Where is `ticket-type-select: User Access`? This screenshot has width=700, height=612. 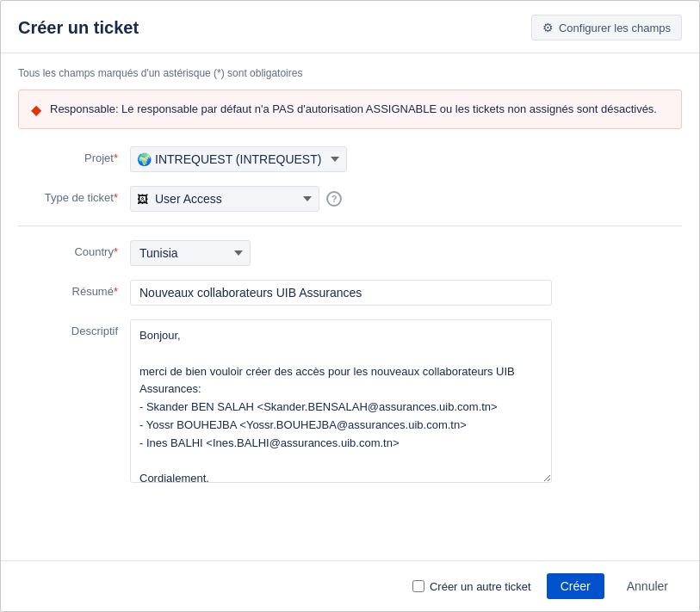
ticket-type-select: User Access is located at coordinates (225, 199).